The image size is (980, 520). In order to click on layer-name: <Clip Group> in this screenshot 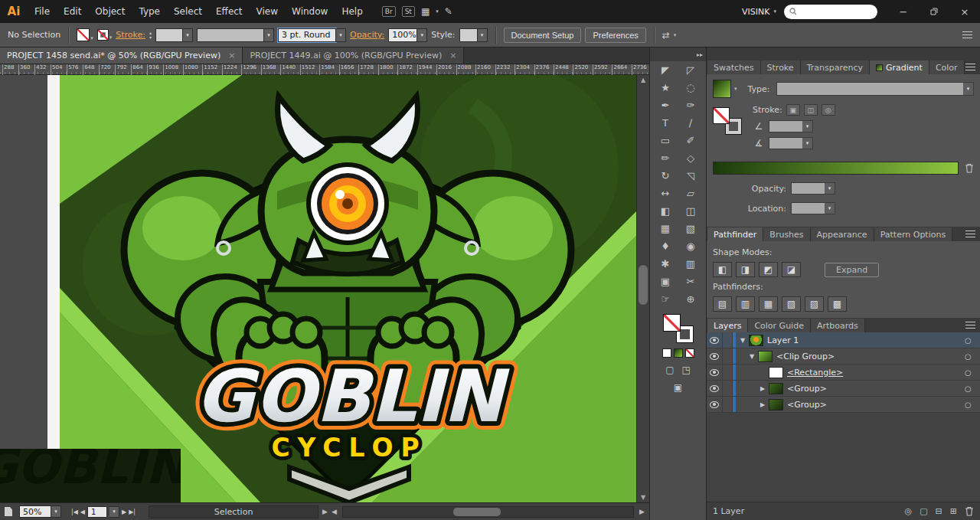, I will do `click(871, 357)`.